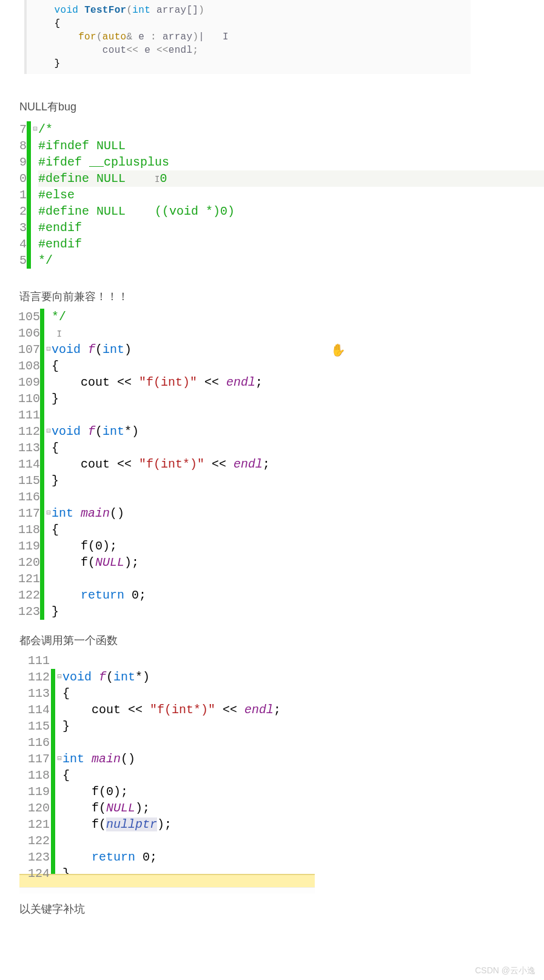 The width and height of the screenshot is (544, 980). I want to click on line-number: 124, so click(34, 870).